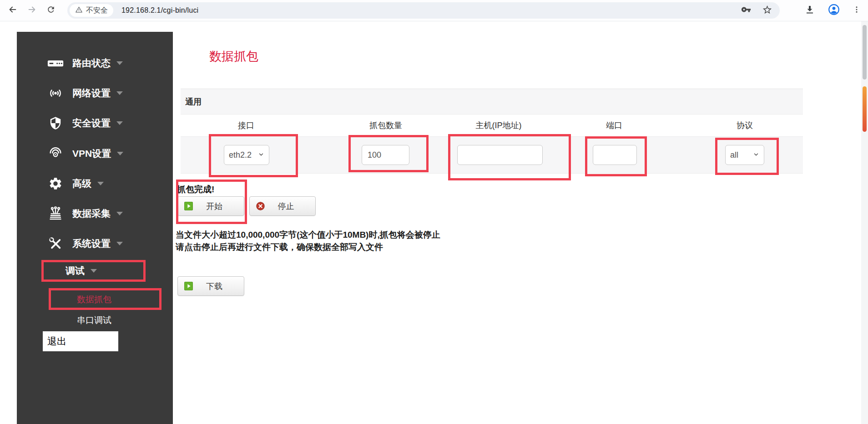  I want to click on scrollbar-track, so click(864, 223).